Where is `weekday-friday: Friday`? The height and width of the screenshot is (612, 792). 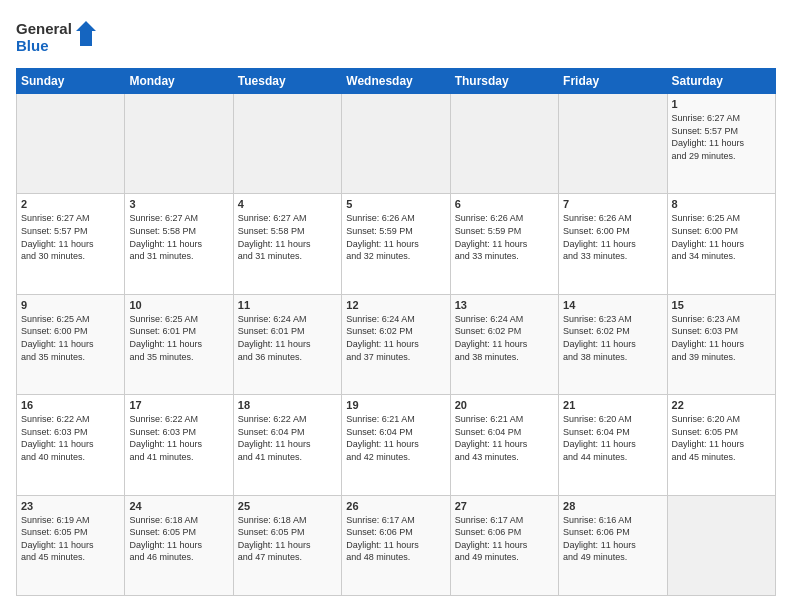 weekday-friday: Friday is located at coordinates (613, 82).